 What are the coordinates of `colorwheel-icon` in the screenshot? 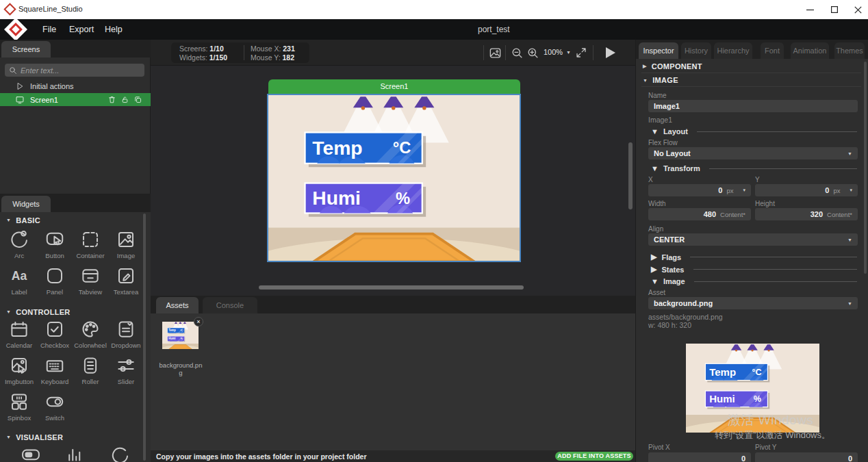 It's located at (90, 329).